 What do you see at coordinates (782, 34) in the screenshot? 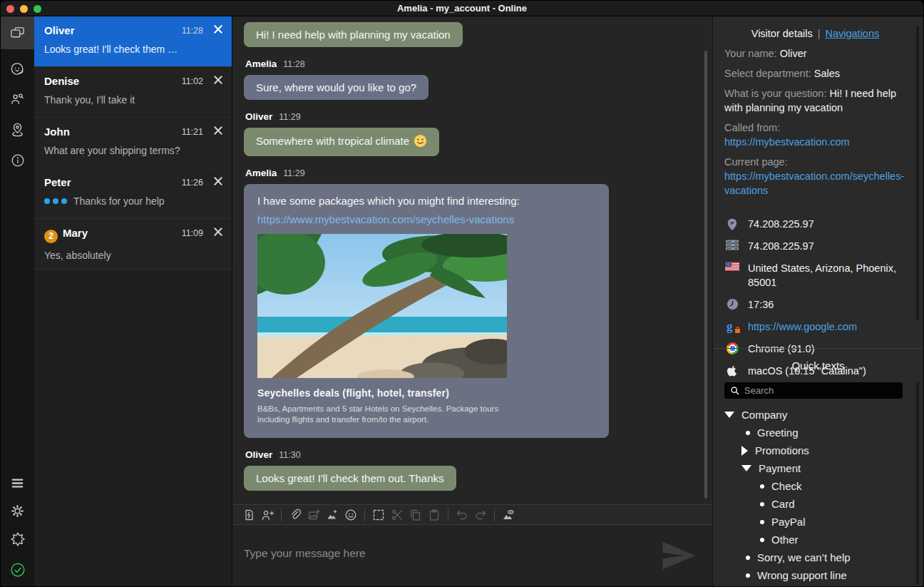
I see `tab-visitor-details: Visitor details` at bounding box center [782, 34].